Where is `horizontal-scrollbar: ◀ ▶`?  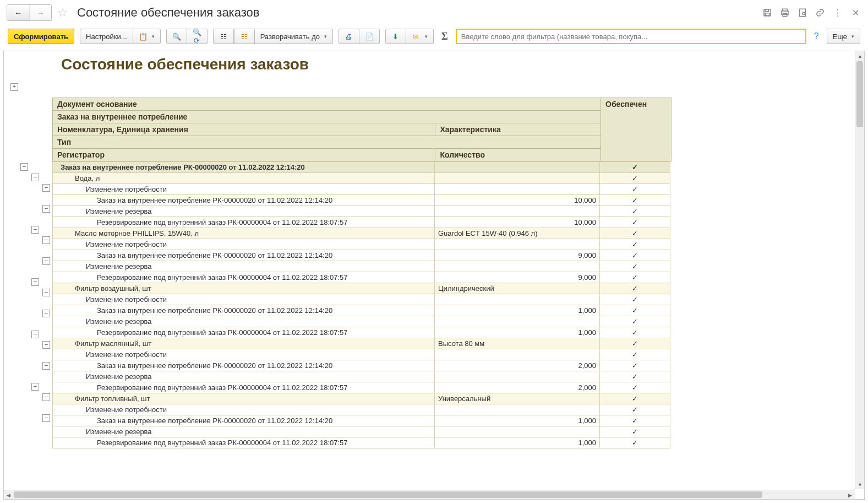 horizontal-scrollbar: ◀ ▶ is located at coordinates (429, 495).